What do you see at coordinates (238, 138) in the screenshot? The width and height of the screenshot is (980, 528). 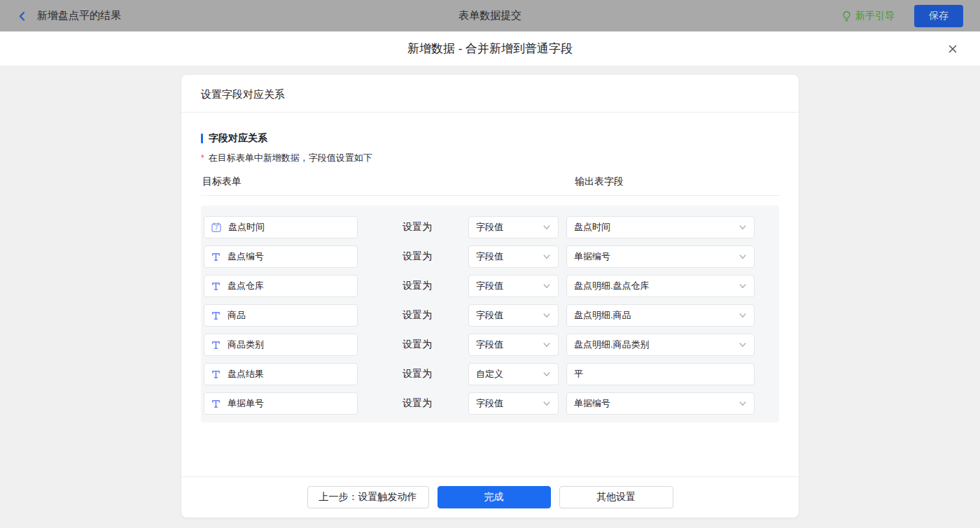 I see `section-label: 字段对应关系` at bounding box center [238, 138].